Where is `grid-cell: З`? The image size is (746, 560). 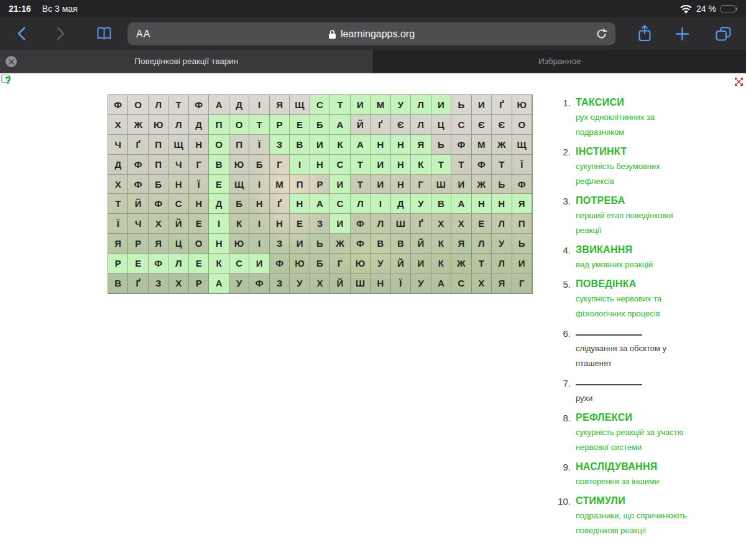
grid-cell: З is located at coordinates (159, 283).